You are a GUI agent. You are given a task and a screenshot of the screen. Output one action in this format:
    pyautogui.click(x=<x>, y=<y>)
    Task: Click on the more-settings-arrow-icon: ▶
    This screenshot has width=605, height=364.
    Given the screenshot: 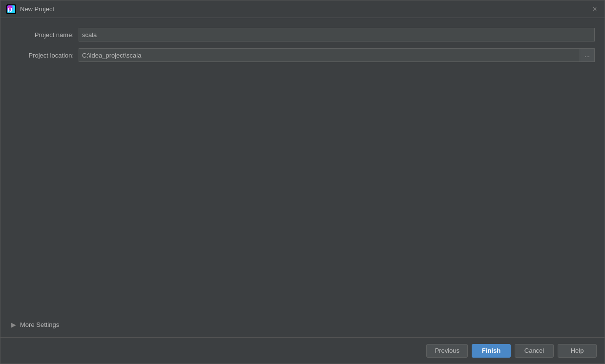 What is the action you would take?
    pyautogui.click(x=14, y=325)
    